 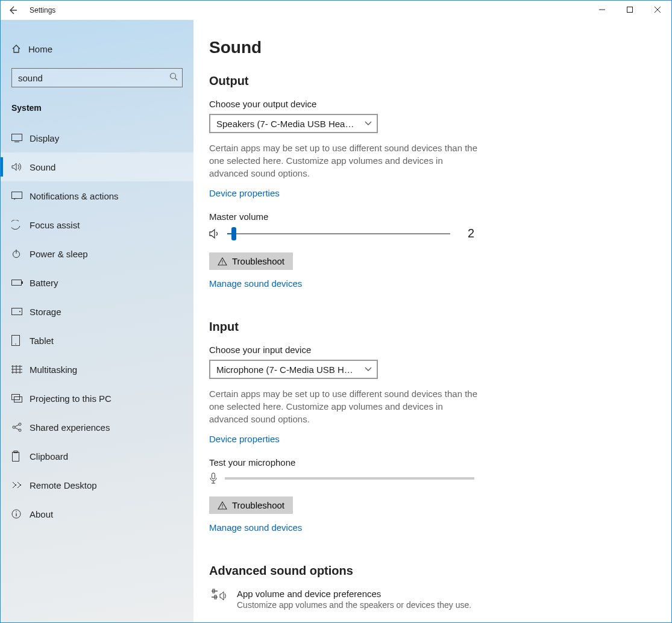 What do you see at coordinates (97, 138) in the screenshot?
I see `sidebar-item-display: Display` at bounding box center [97, 138].